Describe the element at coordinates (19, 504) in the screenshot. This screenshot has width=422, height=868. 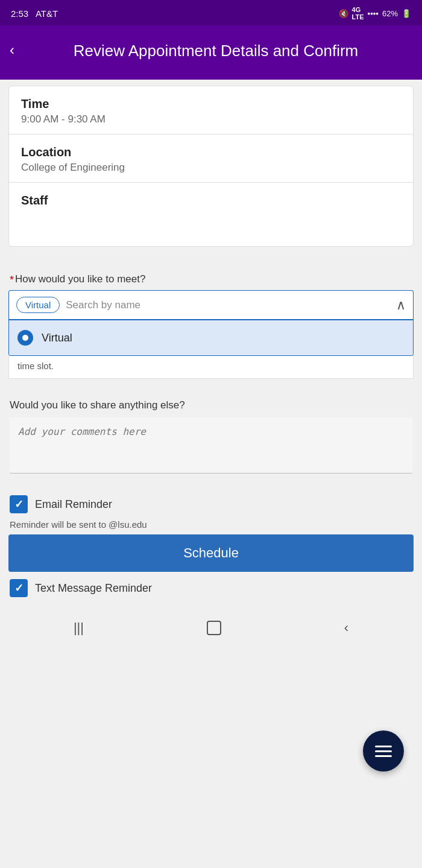
I see `check-icon: ✓` at that location.